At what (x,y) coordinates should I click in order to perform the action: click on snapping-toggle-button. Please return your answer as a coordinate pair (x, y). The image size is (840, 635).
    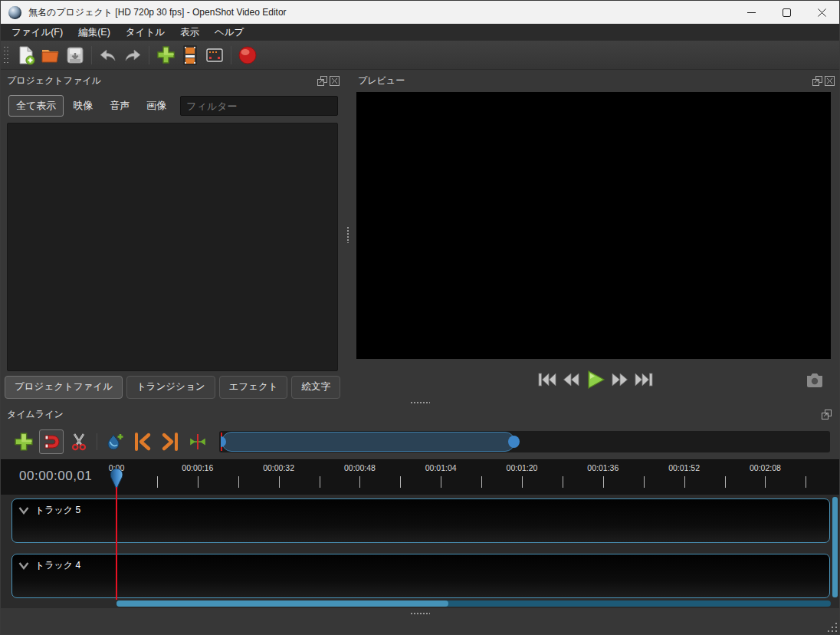
    Looking at the image, I should click on (51, 442).